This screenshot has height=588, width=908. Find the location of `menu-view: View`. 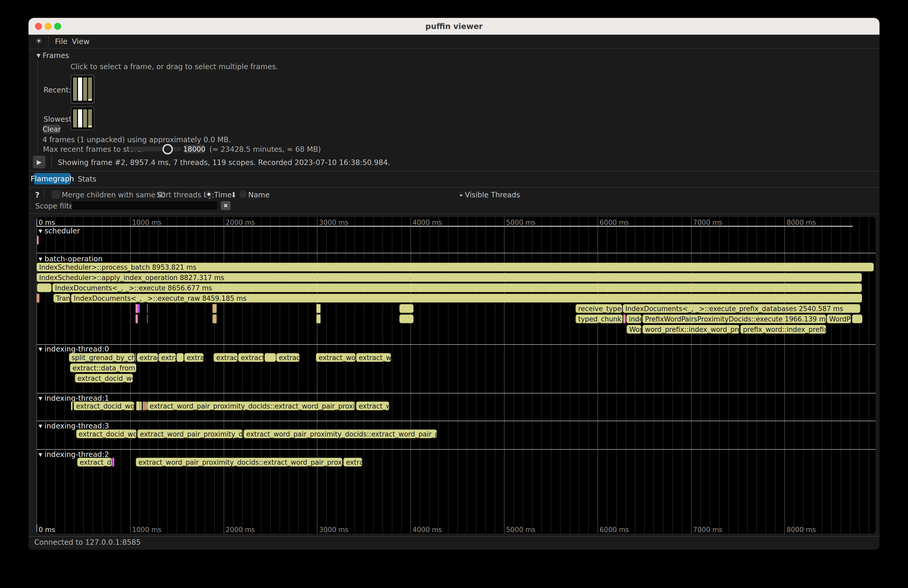

menu-view: View is located at coordinates (81, 41).